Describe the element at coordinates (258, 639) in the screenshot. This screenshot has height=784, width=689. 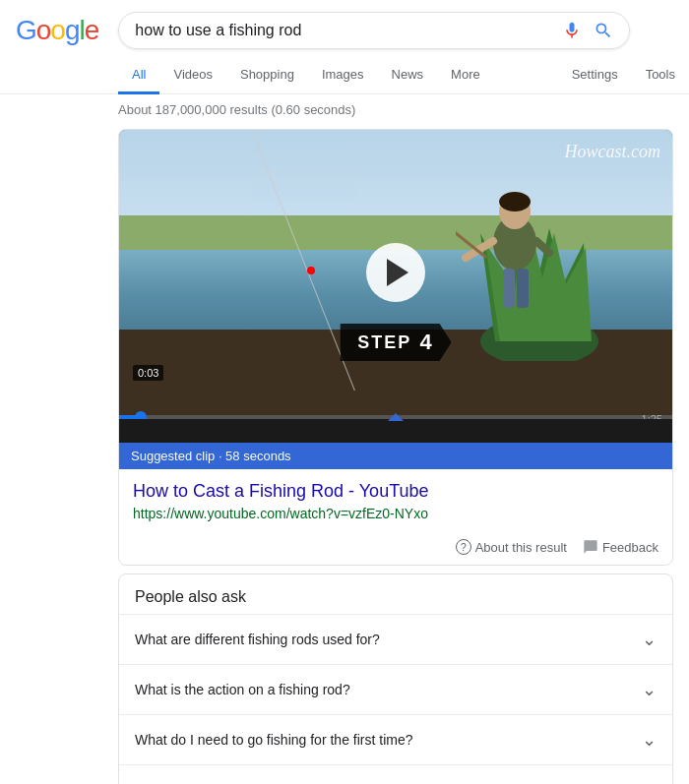
I see `paa-question-0: What are different fishing rods used for…` at that location.